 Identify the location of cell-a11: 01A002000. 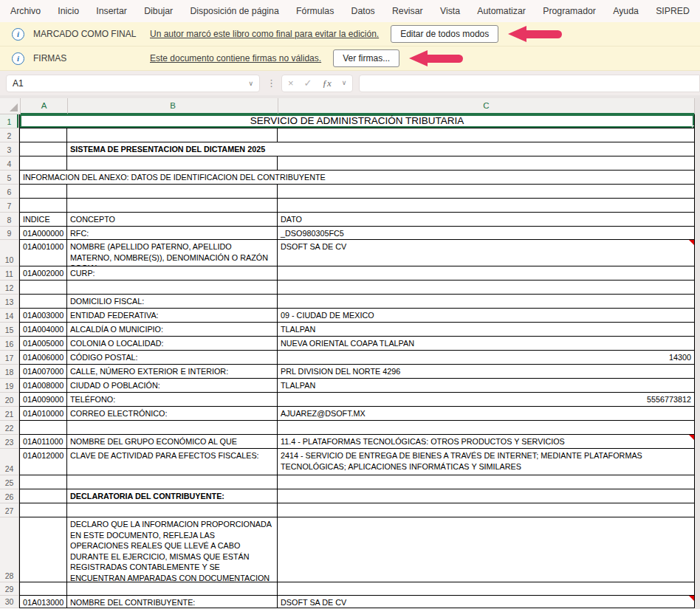
(44, 273).